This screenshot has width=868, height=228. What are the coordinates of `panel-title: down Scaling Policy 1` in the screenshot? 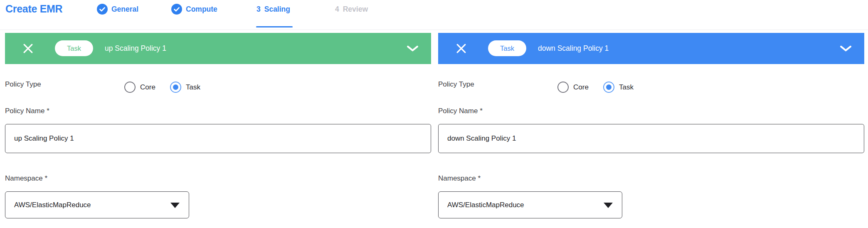 It's located at (573, 48).